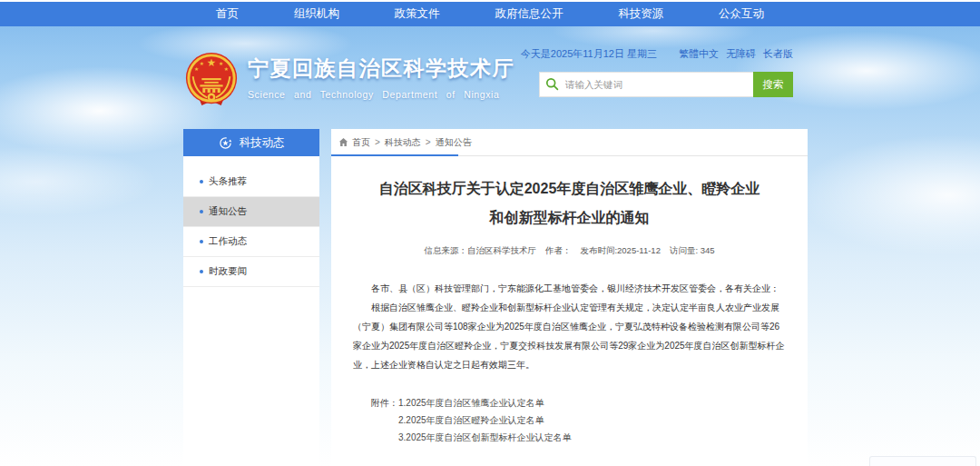 This screenshot has height=466, width=980. What do you see at coordinates (211, 80) in the screenshot?
I see `national-emblem-logo: ★ ★ ★ ★ ★` at bounding box center [211, 80].